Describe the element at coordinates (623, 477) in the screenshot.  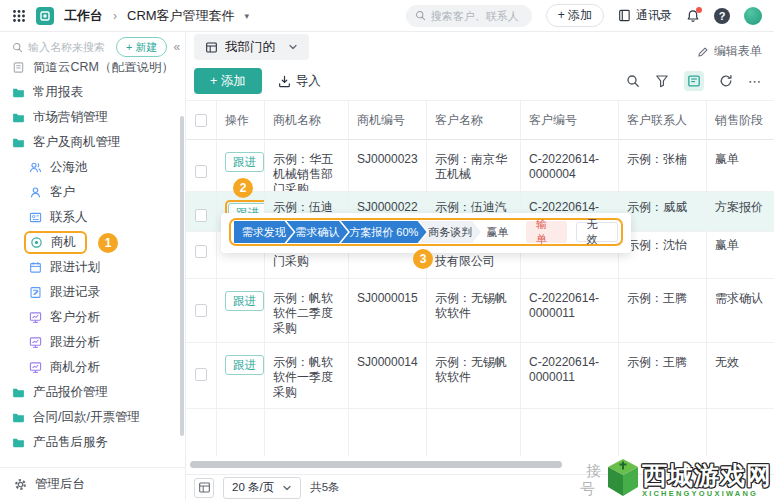
I see `watermark-cube-logo` at that location.